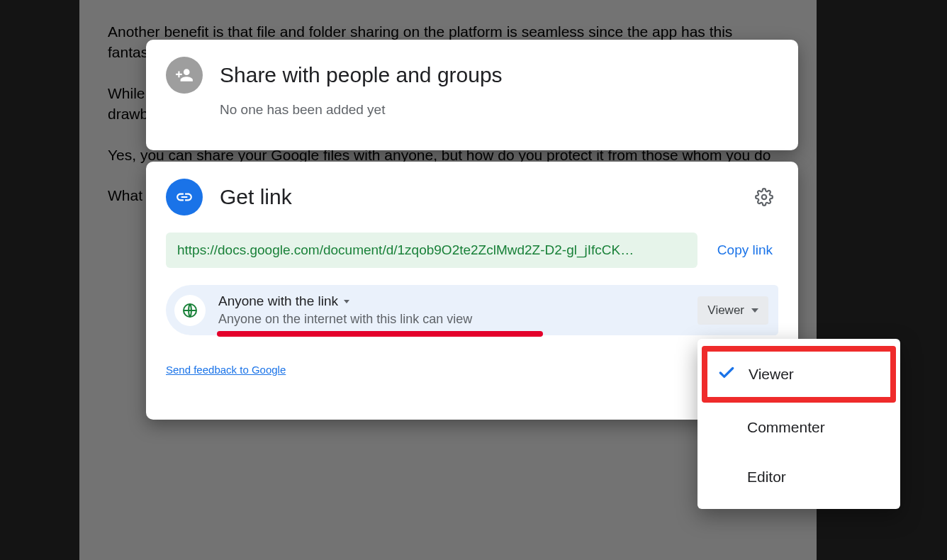 This screenshot has width=947, height=560. I want to click on role-option-viewer: Viewer, so click(799, 374).